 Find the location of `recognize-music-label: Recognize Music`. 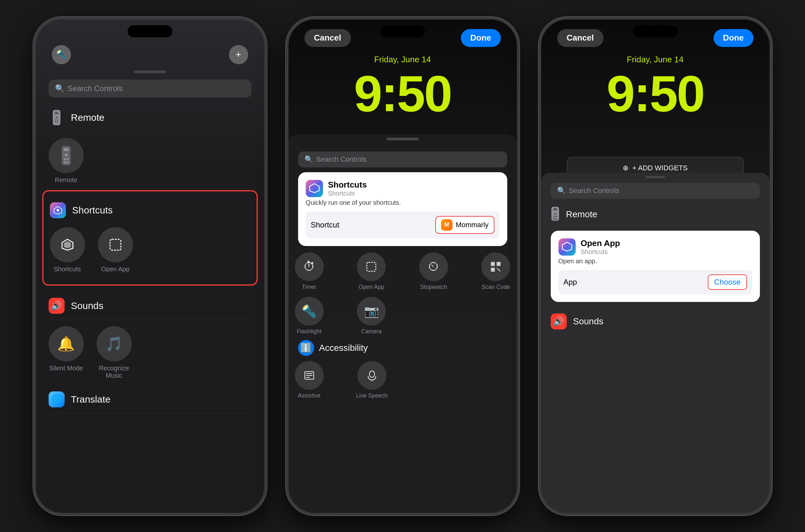

recognize-music-label: Recognize Music is located at coordinates (114, 372).